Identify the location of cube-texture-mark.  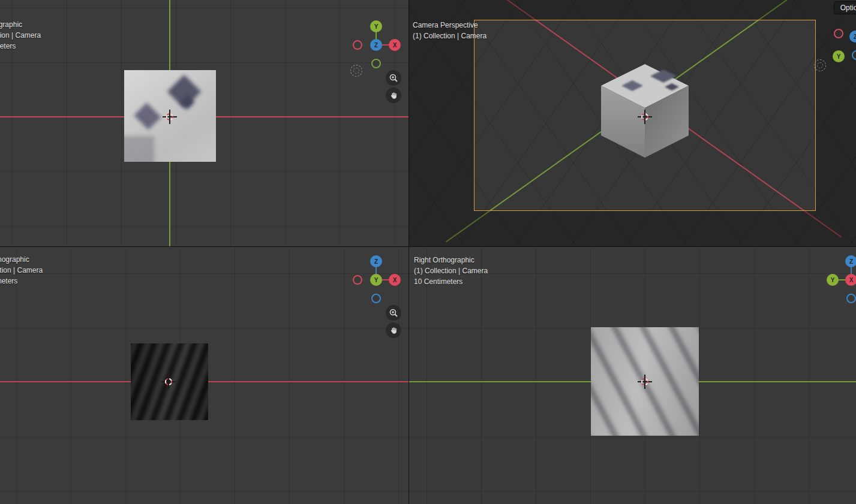
(148, 116).